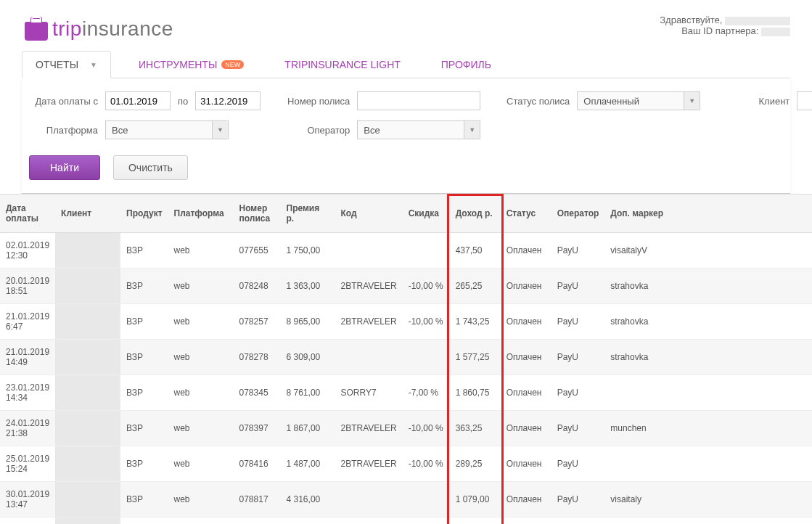 This screenshot has width=812, height=524. What do you see at coordinates (144, 213) in the screenshot?
I see `col-product: Продукт` at bounding box center [144, 213].